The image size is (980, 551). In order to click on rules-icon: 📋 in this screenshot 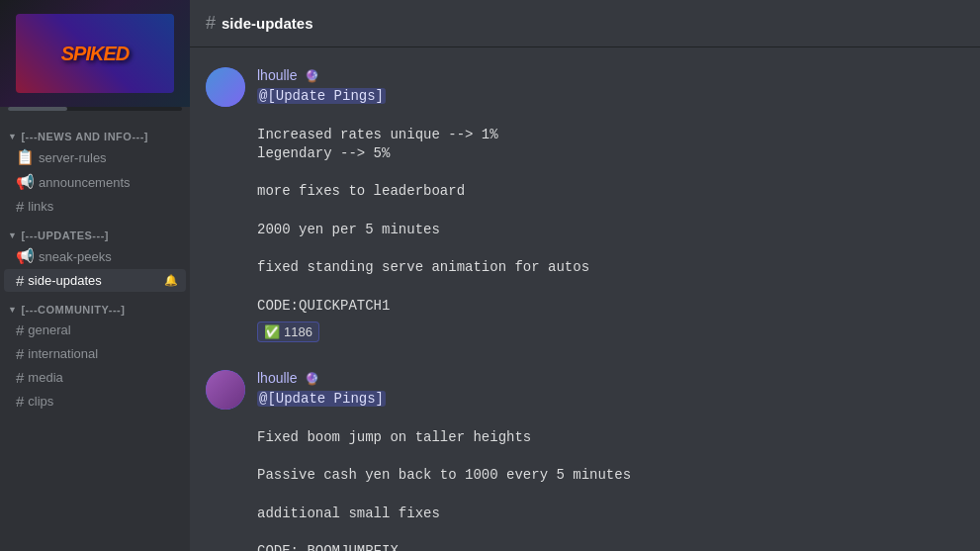, I will do `click(26, 157)`.